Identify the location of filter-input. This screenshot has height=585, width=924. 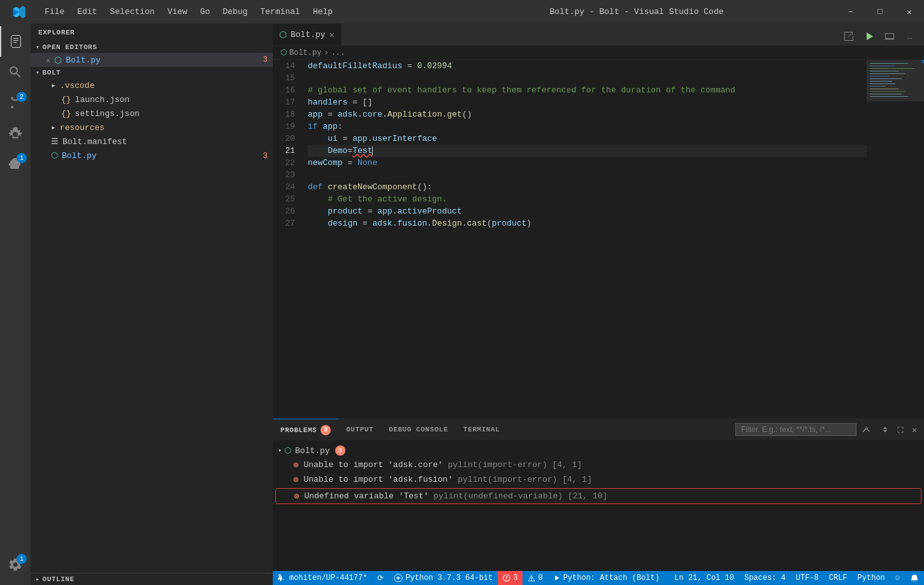
(796, 430).